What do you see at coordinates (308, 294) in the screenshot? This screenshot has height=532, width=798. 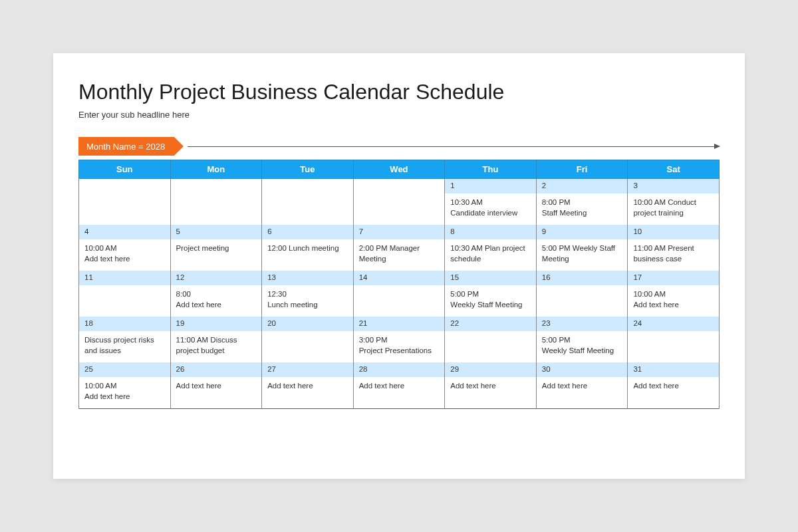 I see `calendar-cell: 1312:30 Lunch meeting` at bounding box center [308, 294].